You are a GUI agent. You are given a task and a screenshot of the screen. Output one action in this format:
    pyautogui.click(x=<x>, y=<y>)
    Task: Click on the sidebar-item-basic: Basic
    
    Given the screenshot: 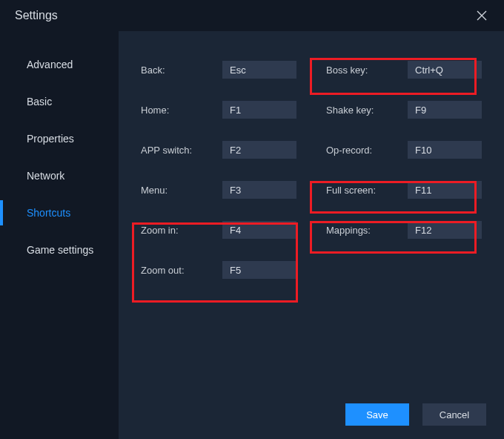 What is the action you would take?
    pyautogui.click(x=59, y=102)
    